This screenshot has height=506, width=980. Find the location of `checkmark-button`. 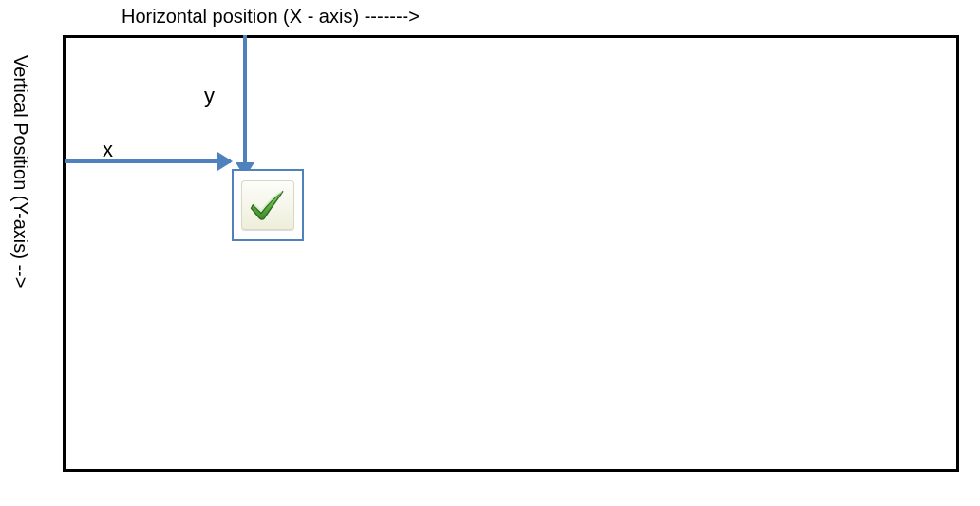

checkmark-button is located at coordinates (268, 205).